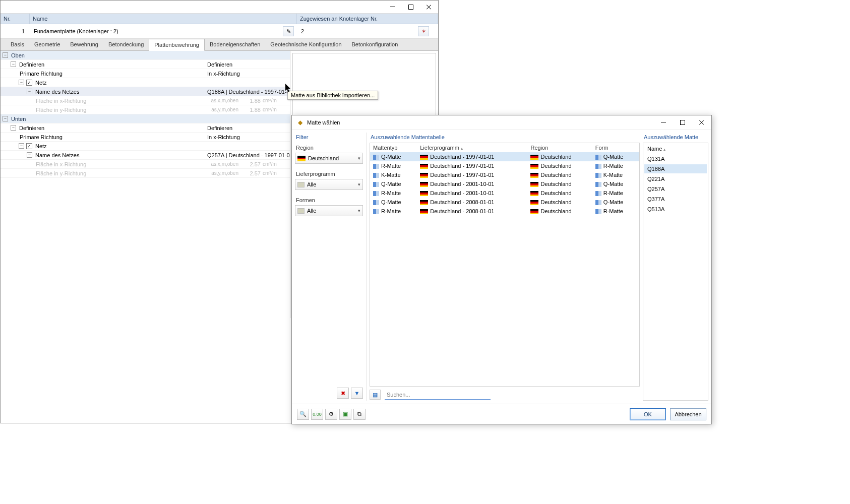 The image size is (850, 504). Describe the element at coordinates (676, 138) in the screenshot. I see `mat-title: Auszuwählende Matte` at that location.